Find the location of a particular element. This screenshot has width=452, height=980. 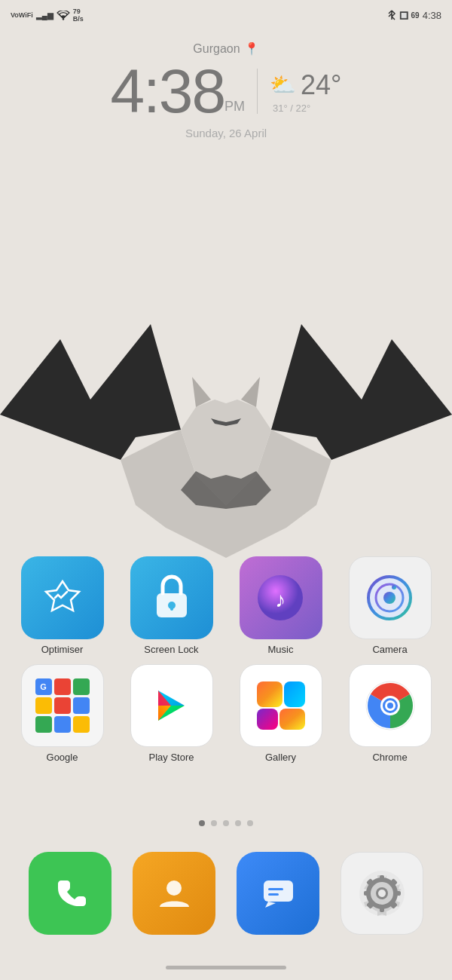

volte-icon: VoWiFi is located at coordinates (22, 15).